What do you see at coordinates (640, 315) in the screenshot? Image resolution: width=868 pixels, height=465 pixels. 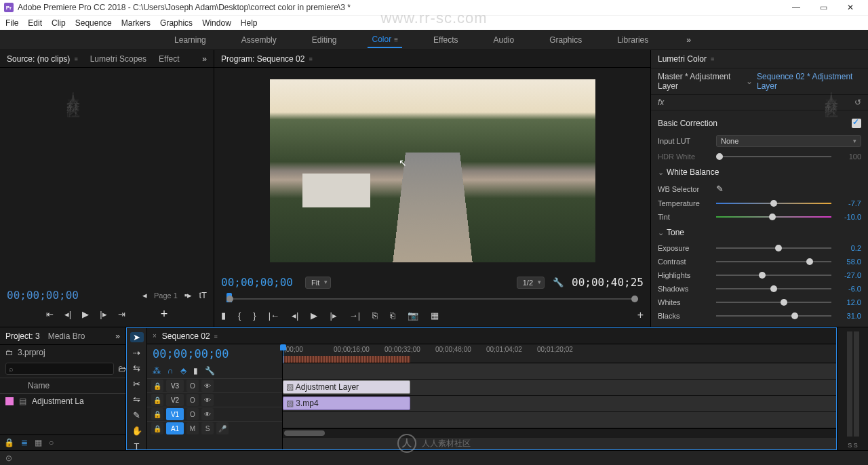 I see `prog-button-editor: +` at bounding box center [640, 315].